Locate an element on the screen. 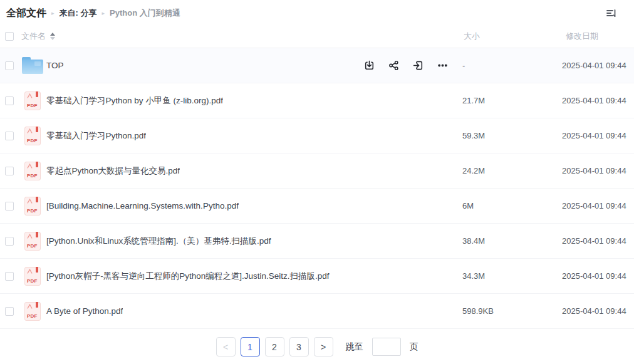 The width and height of the screenshot is (634, 364). file-name-link: TOP is located at coordinates (55, 65).